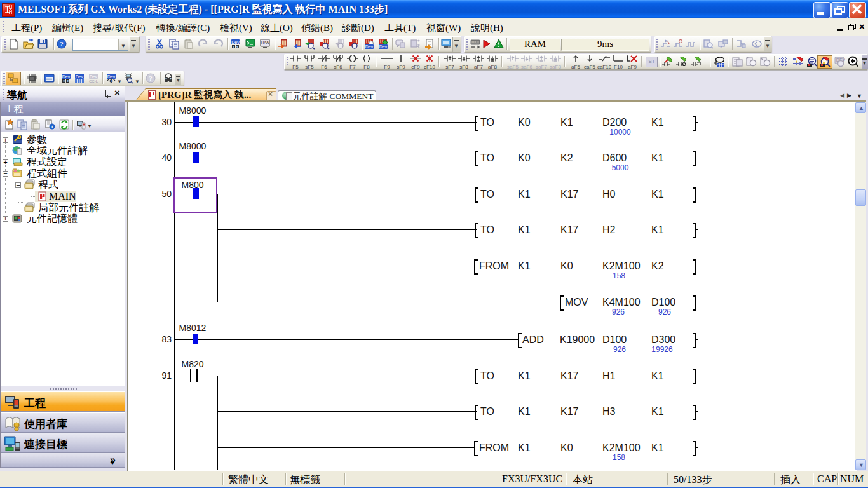 This screenshot has height=488, width=868. Describe the element at coordinates (527, 67) in the screenshot. I see `svg-text: saF6` at that location.